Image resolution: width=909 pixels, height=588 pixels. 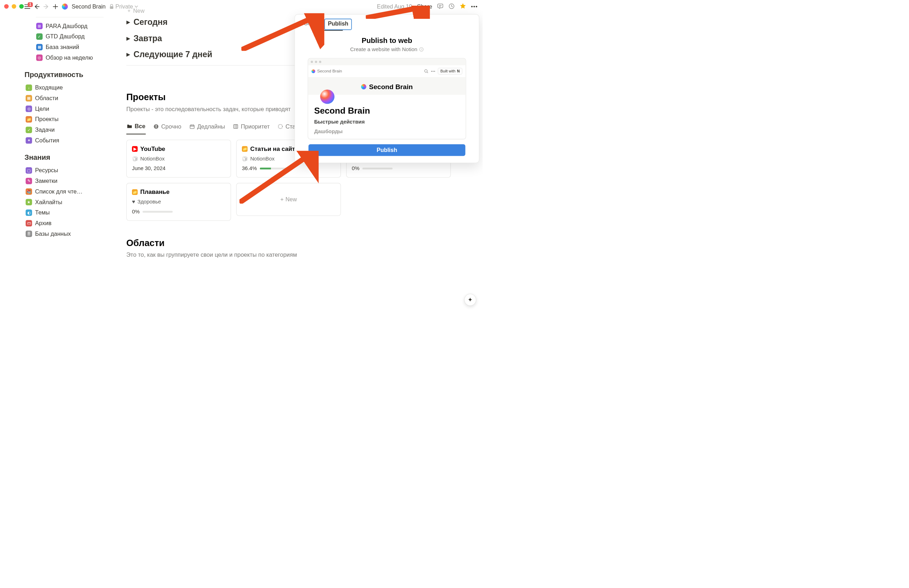 I want to click on share-popover: Share Publish Publish to web Create a we…, so click(x=387, y=89).